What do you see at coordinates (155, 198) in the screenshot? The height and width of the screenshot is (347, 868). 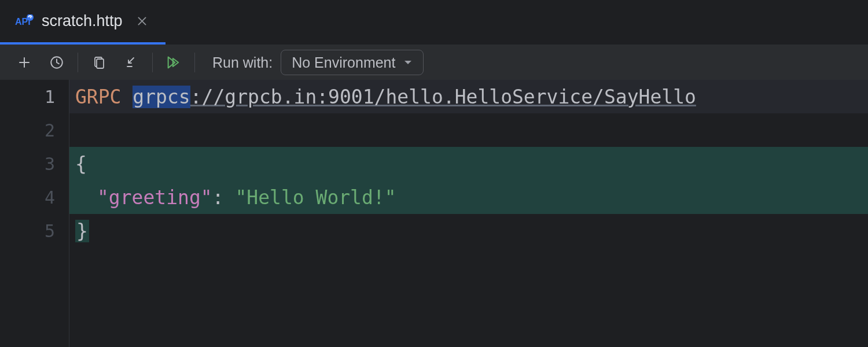 I see `json-key: "greeting"` at bounding box center [155, 198].